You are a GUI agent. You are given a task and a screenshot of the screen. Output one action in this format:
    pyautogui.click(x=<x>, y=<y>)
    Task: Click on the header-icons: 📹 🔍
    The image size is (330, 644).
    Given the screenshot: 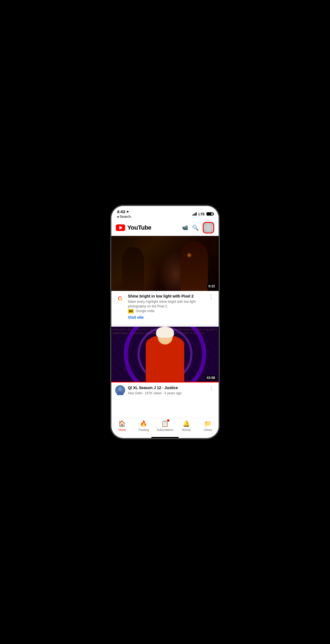 What is the action you would take?
    pyautogui.click(x=198, y=228)
    